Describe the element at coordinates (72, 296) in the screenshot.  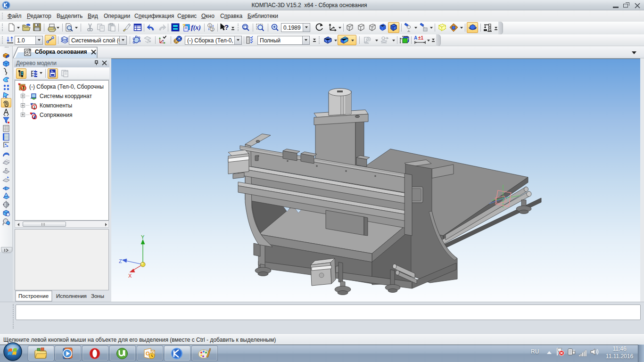
I see `svg-text: Исполнения` at that location.